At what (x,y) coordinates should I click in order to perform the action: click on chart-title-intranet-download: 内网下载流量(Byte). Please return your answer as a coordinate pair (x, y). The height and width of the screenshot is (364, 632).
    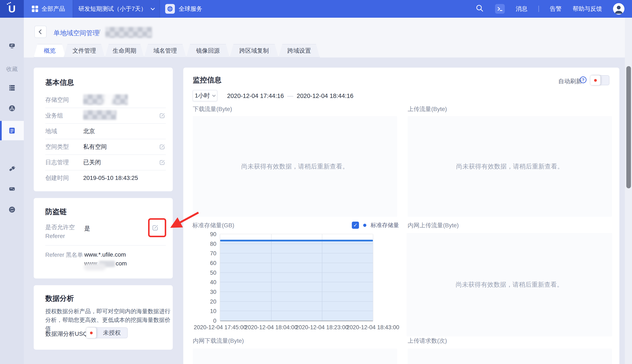
    Looking at the image, I should click on (218, 341).